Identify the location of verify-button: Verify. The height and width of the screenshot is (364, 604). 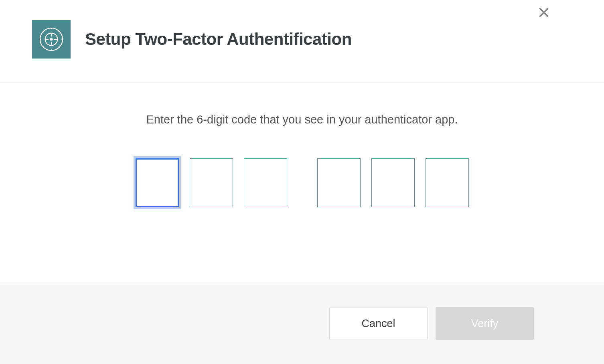
(484, 324).